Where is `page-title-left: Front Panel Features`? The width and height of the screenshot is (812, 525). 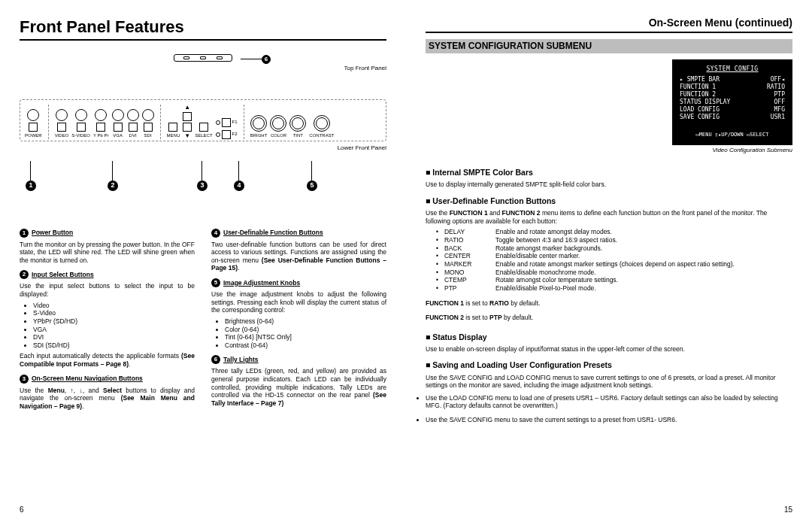 page-title-left: Front Panel Features is located at coordinates (203, 29).